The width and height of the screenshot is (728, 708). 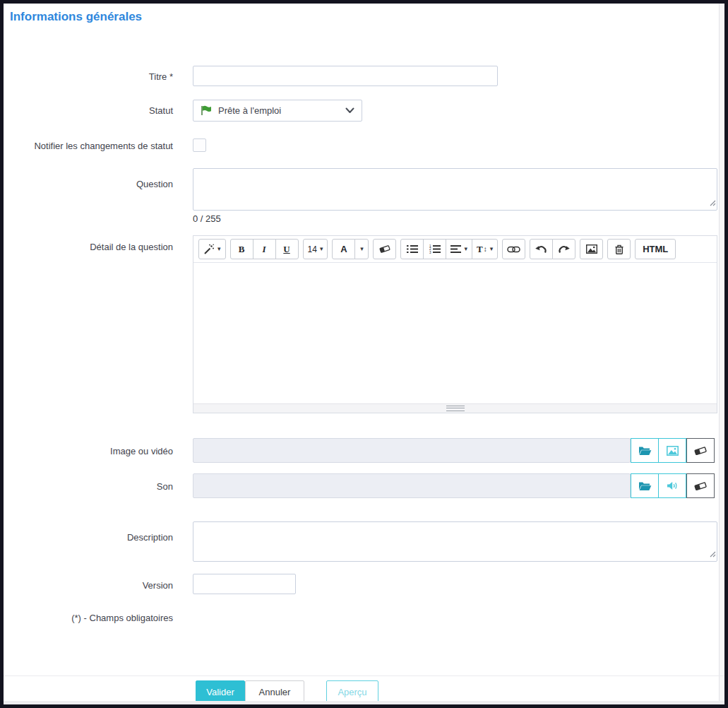 I want to click on underline-button: U, so click(x=287, y=249).